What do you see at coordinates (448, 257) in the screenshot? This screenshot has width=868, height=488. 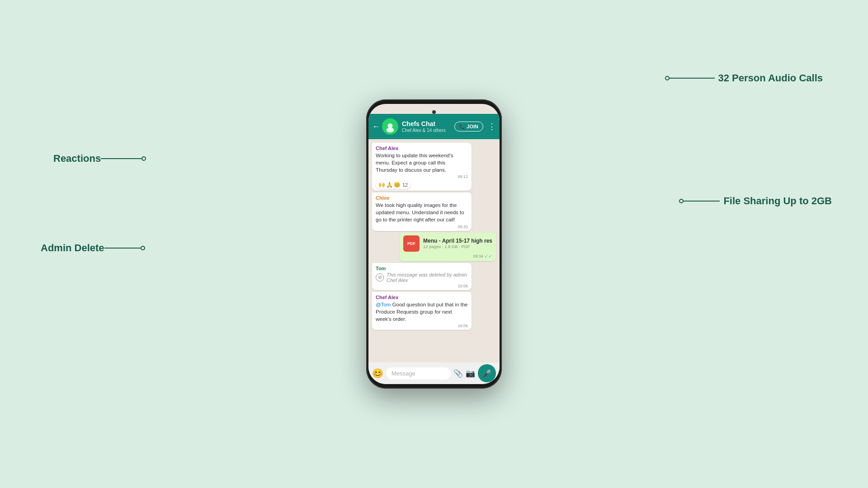 I see `message-time: 09:34 ✓✓` at bounding box center [448, 257].